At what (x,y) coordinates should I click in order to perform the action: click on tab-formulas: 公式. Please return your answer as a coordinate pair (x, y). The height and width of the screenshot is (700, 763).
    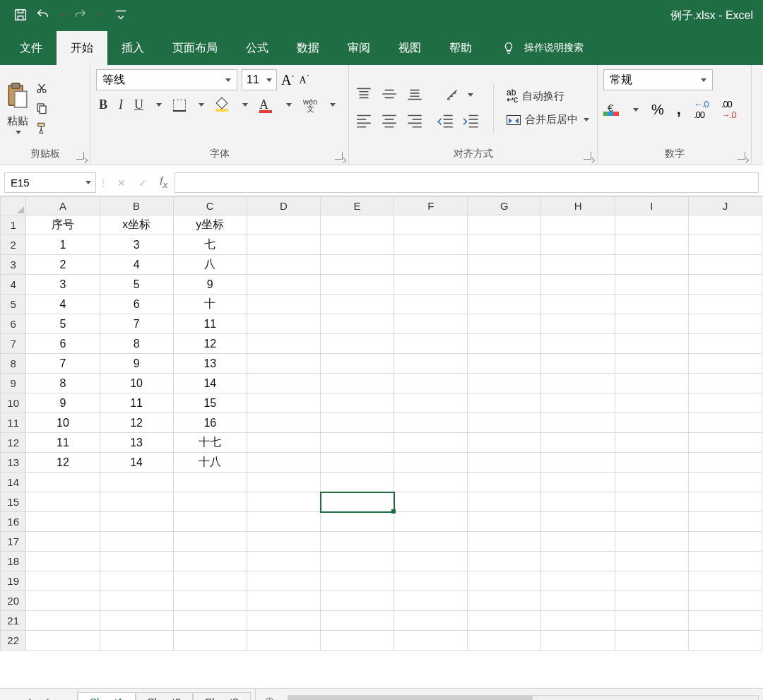
    Looking at the image, I should click on (257, 48).